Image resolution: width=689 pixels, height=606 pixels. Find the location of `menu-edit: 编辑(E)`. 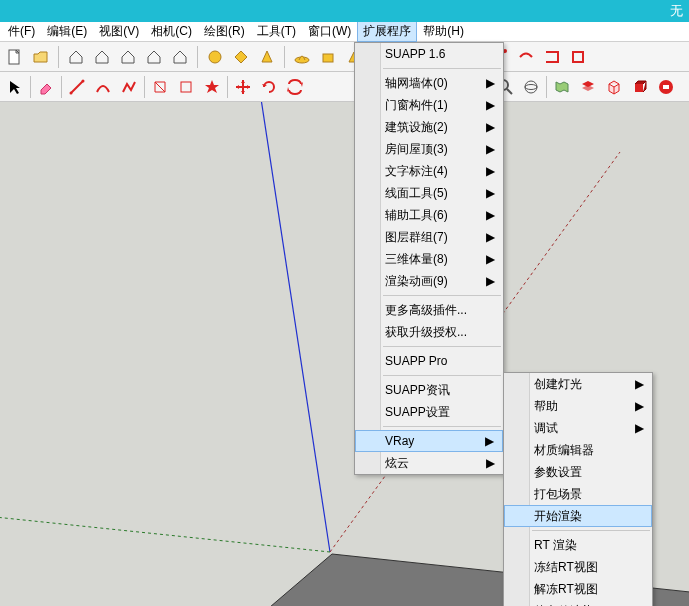

menu-edit: 编辑(E) is located at coordinates (67, 32).